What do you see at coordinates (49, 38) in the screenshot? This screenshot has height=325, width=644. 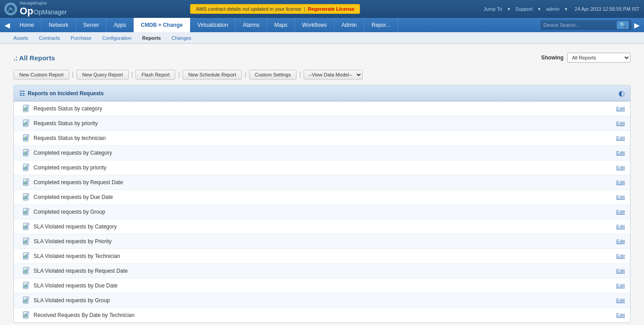 I see `sub-nav-item-contracts: Contracts` at bounding box center [49, 38].